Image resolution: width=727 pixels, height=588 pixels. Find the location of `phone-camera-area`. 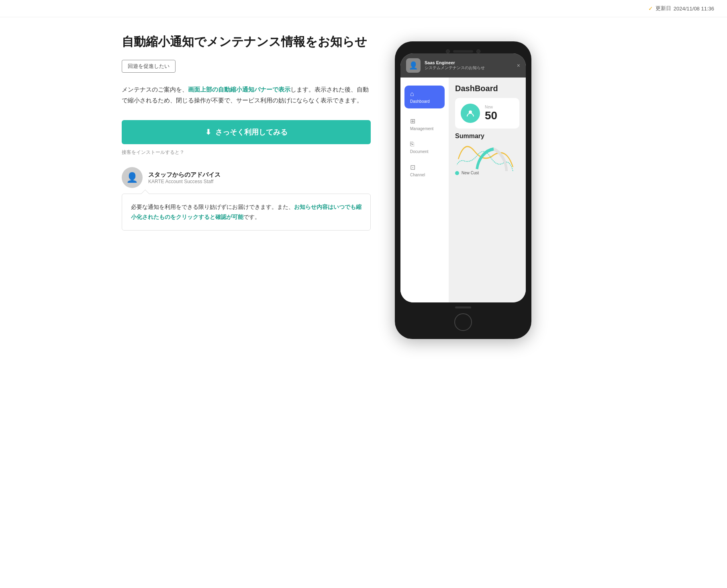

phone-camera-area is located at coordinates (463, 50).